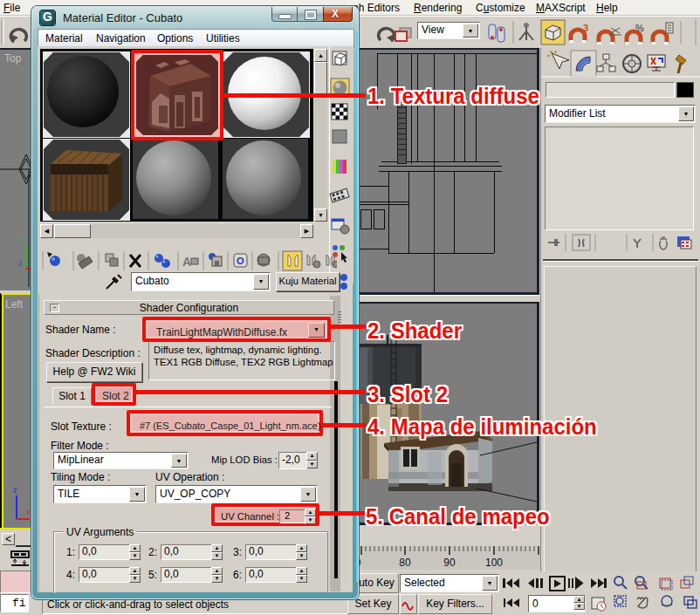 The image size is (700, 615). Describe the element at coordinates (586, 28) in the screenshot. I see `svg-text: 3` at that location.